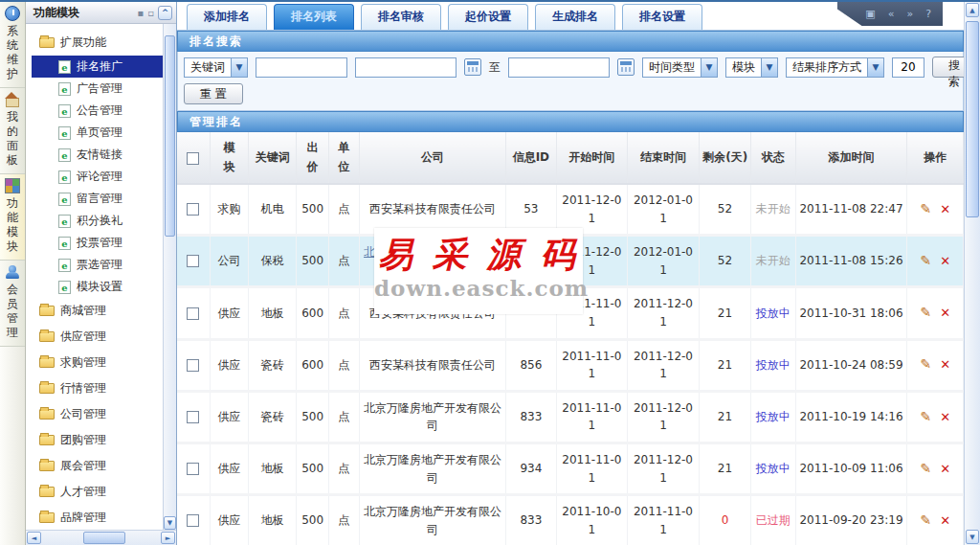 The image size is (980, 545). What do you see at coordinates (103, 176) in the screenshot?
I see `sidebar-item-评论管理: e评论管理` at bounding box center [103, 176].